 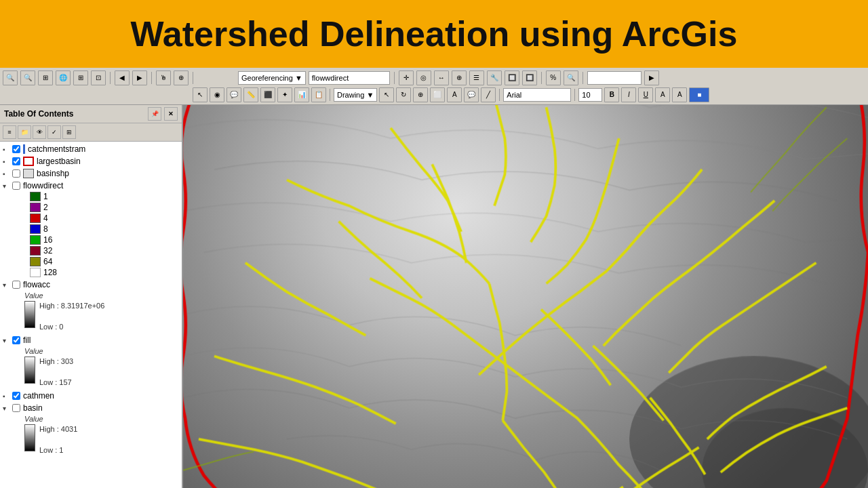 I want to click on expand-fill: ▾, so click(x=7, y=340).